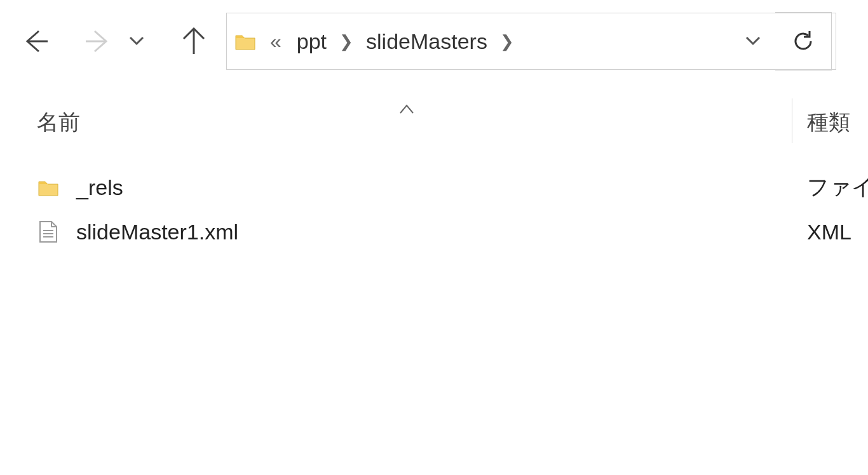 The image size is (868, 475). What do you see at coordinates (803, 41) in the screenshot?
I see `refresh-button` at bounding box center [803, 41].